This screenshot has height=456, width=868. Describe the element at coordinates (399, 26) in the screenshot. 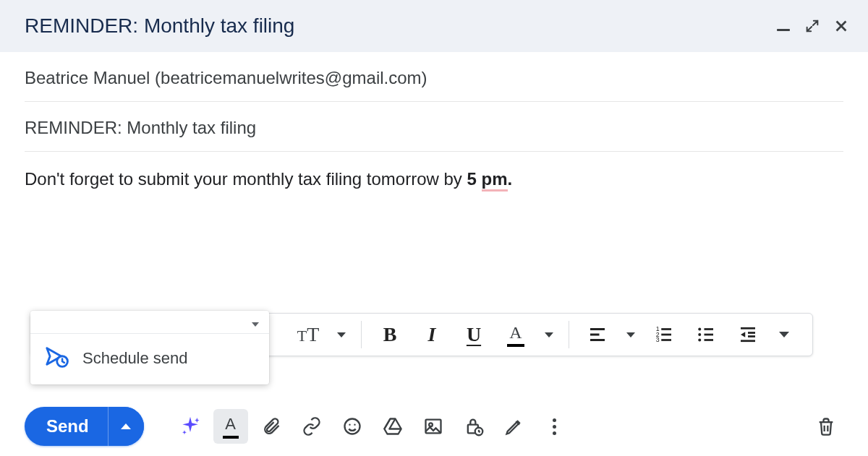

I see `compose-title: REMINDER: Monthly tax filing` at that location.